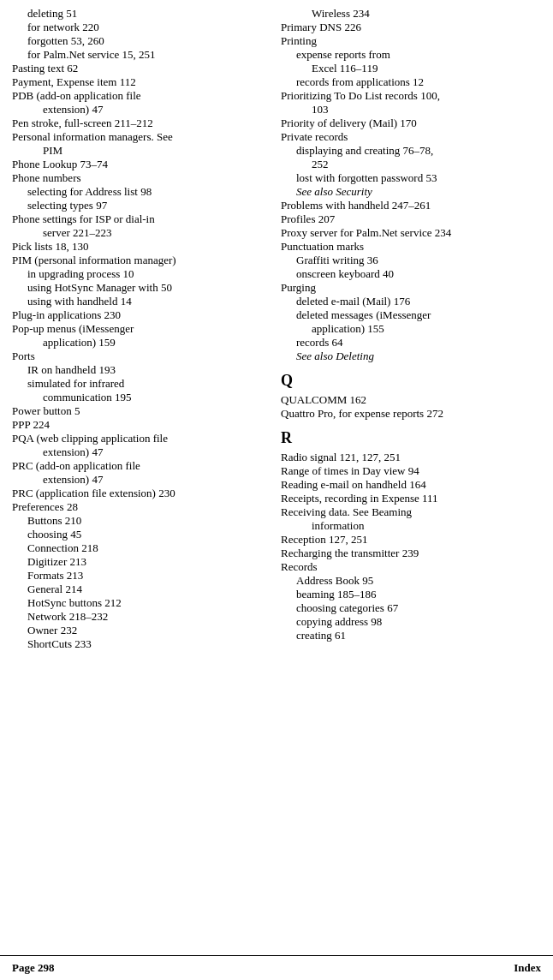 This screenshot has width=553, height=980. Describe the element at coordinates (142, 274) in the screenshot. I see `list-item: in upgrading process 10` at that location.